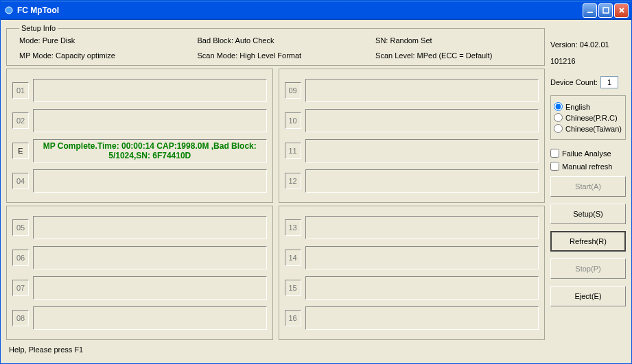 The height and width of the screenshot is (364, 632). Describe the element at coordinates (588, 118) in the screenshot. I see `language-panel: English Chinese(P.R.C) Chinese(Taiwan)` at that location.